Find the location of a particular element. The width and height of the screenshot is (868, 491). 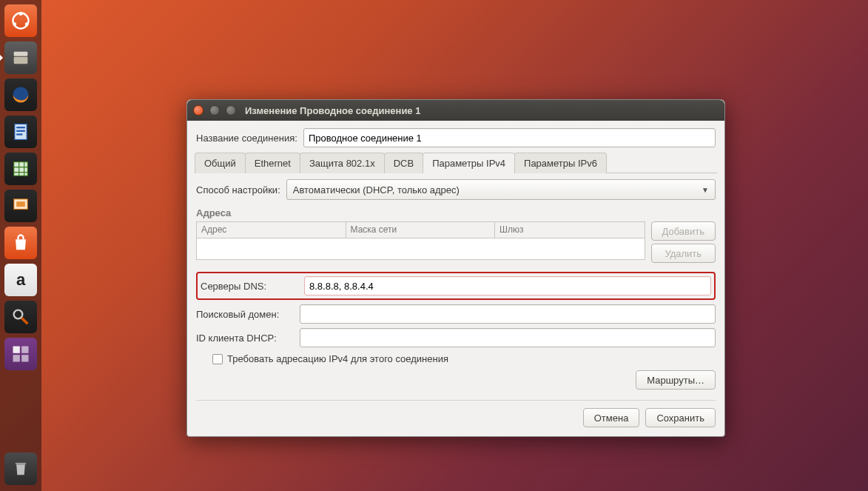

titlebar: Изменение Проводное соединение 1 is located at coordinates (456, 110).